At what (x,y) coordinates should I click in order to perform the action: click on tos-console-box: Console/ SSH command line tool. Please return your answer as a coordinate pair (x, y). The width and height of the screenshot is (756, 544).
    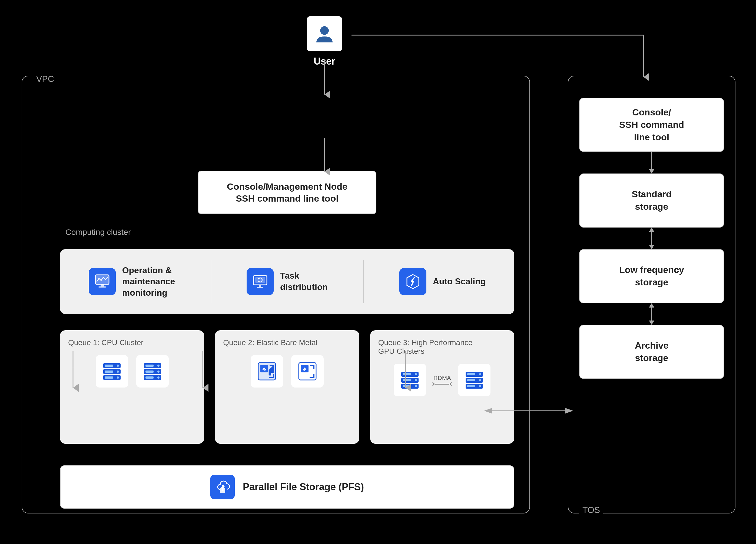
    Looking at the image, I should click on (652, 125).